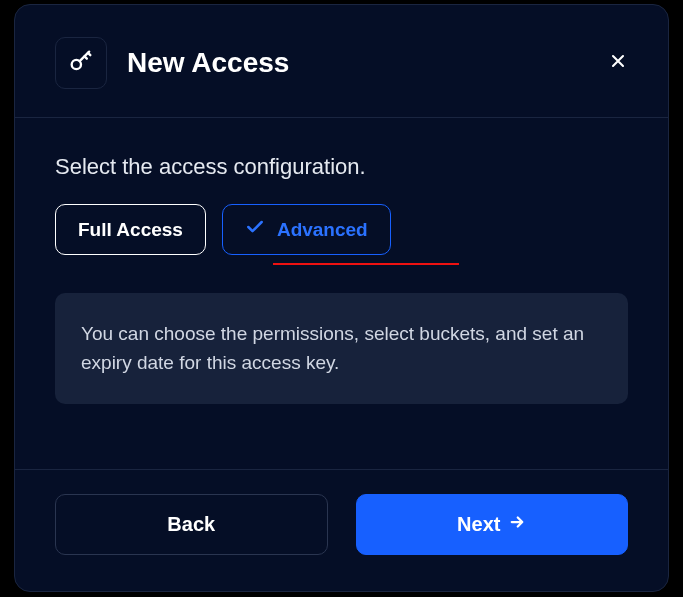  Describe the element at coordinates (130, 230) in the screenshot. I see `full-access-label: Full Access` at that location.